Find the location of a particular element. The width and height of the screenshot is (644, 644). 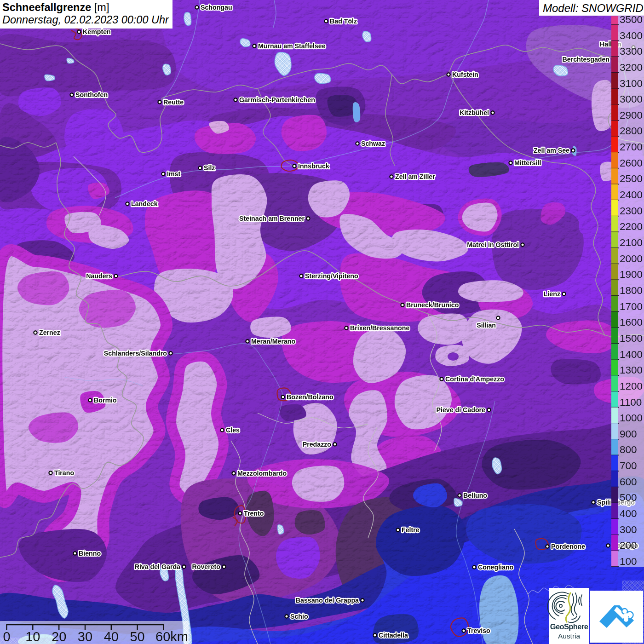

svg-text: Murnau am Staffelsee is located at coordinates (292, 46).